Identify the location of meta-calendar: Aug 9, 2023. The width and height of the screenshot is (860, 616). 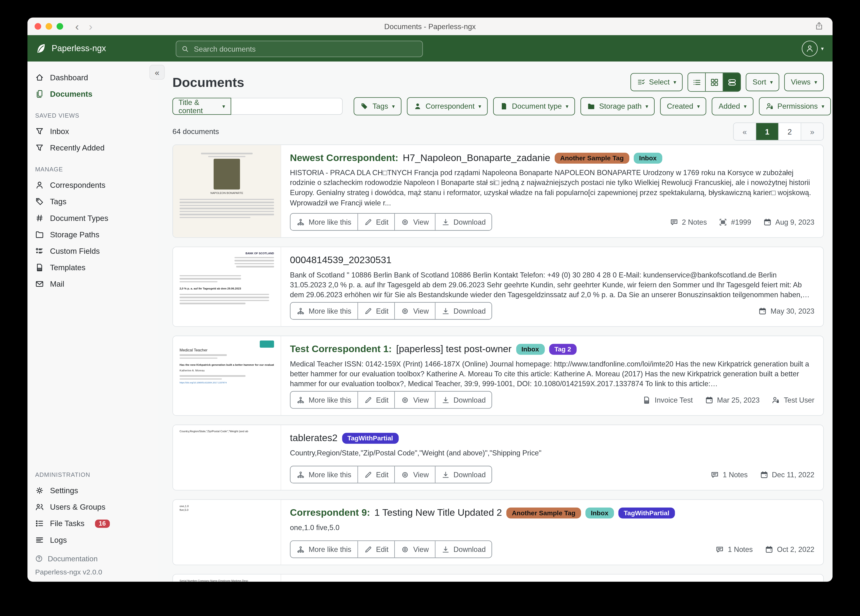
(789, 222).